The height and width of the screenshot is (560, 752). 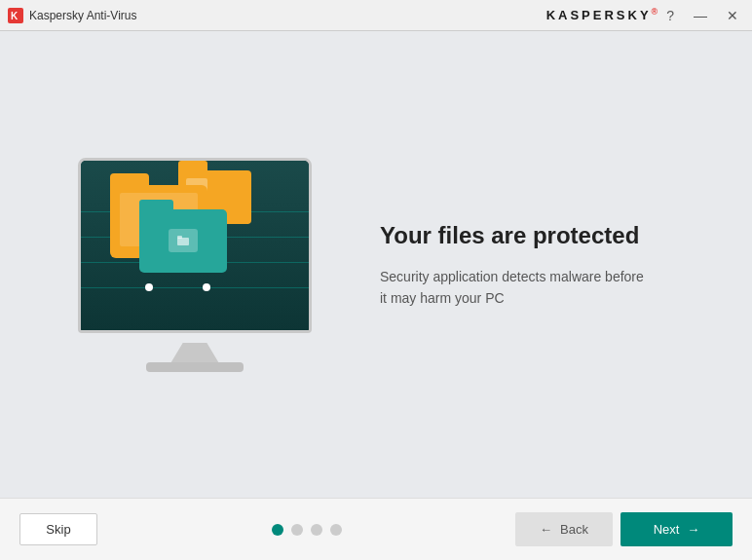 I want to click on screen-inner, so click(x=195, y=245).